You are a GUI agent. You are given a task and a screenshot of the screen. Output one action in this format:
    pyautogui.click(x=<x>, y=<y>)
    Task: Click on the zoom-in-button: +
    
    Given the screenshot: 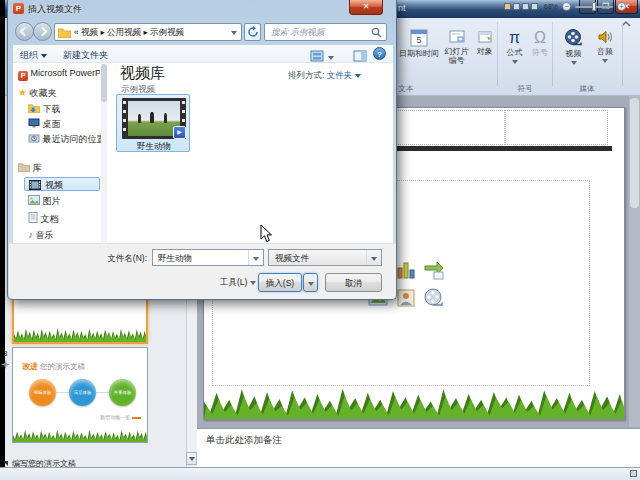 What is the action you would take?
    pyautogui.click(x=622, y=6)
    